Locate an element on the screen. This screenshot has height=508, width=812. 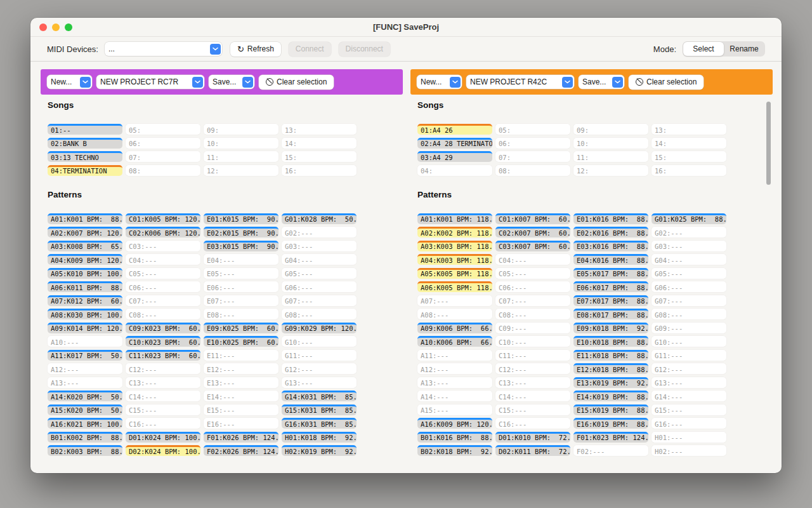
pattern-cell: A16:K021 BPM: 100.0 is located at coordinates (85, 423).